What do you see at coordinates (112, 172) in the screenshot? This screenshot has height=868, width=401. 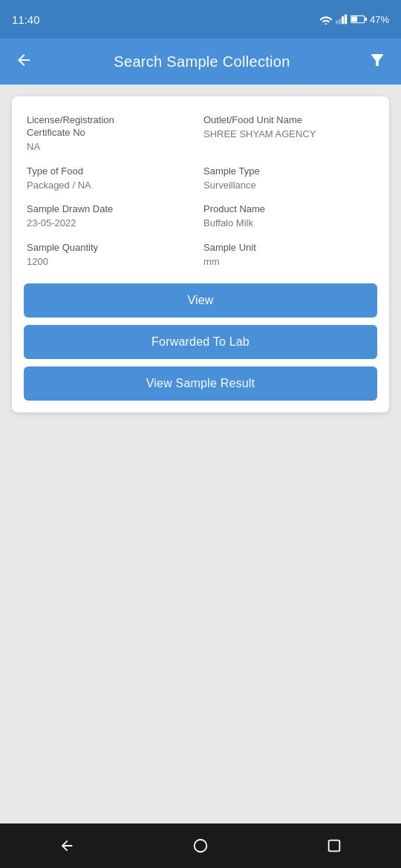 I see `type-of-food-label: Type of Food` at bounding box center [112, 172].